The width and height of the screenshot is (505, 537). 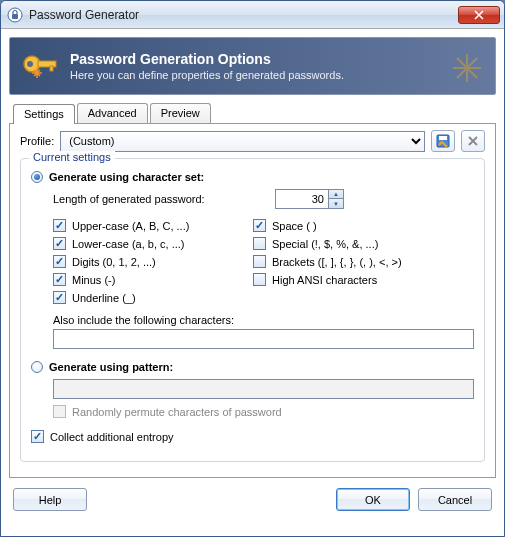 I want to click on header-subtitle: Here you can define properties of genera…, so click(x=207, y=75).